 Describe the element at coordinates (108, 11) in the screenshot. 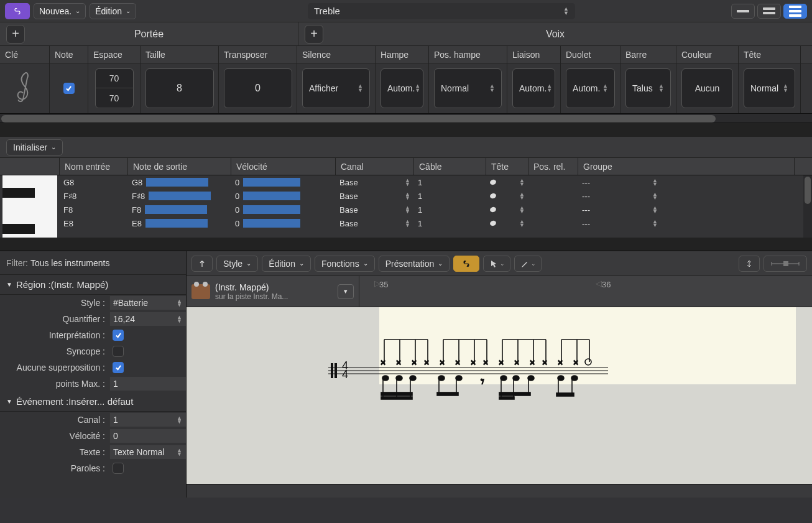

I see `edition-label: Édition` at that location.